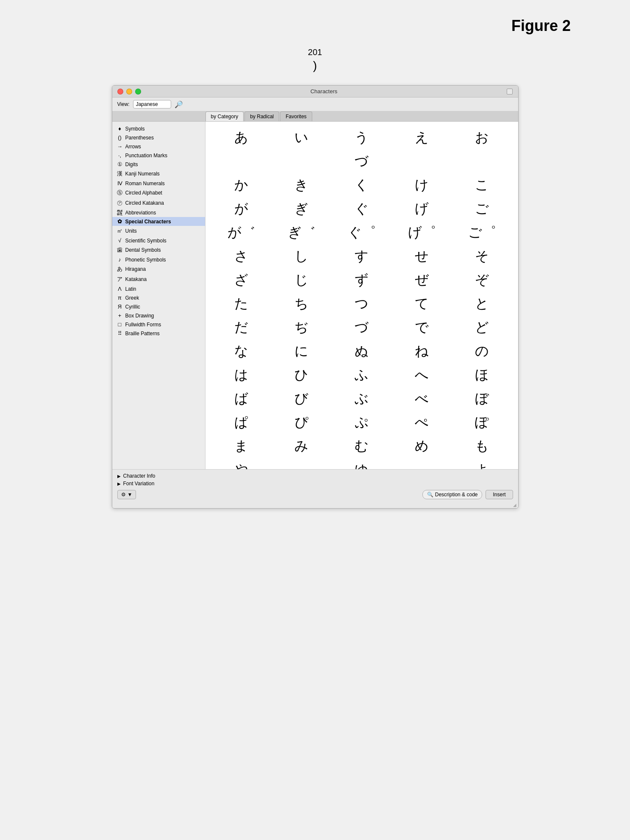  What do you see at coordinates (482, 185) in the screenshot?
I see `char-cell: こ` at bounding box center [482, 185].